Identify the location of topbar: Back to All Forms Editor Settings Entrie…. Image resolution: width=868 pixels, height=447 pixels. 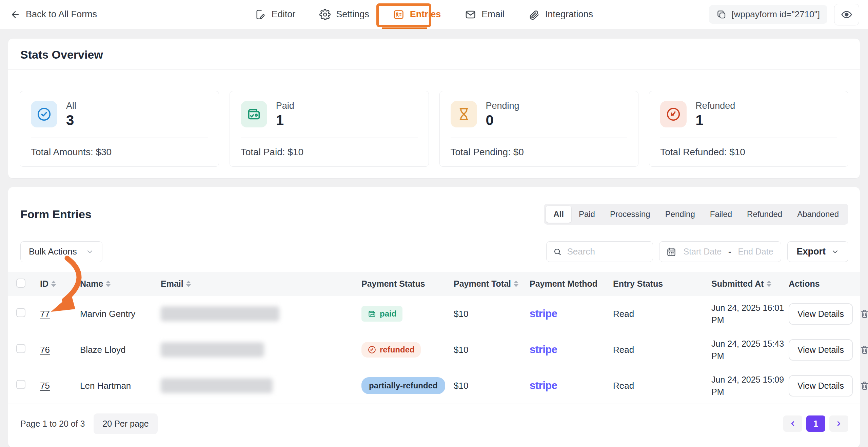
(434, 15).